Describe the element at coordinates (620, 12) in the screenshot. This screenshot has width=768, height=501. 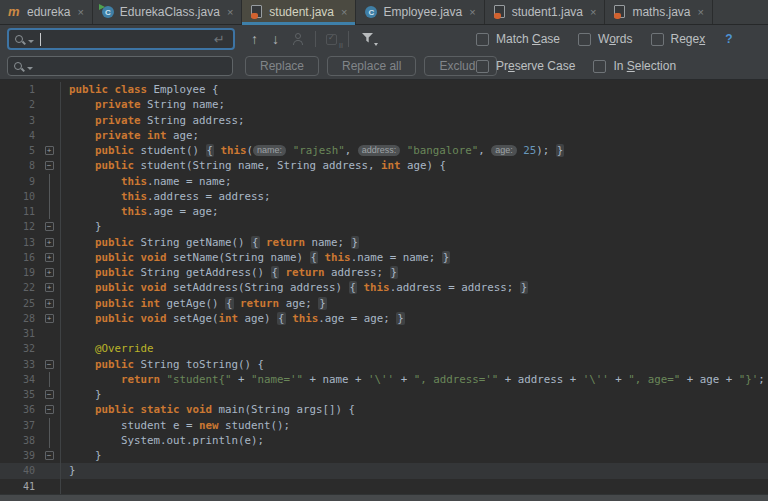
I see `java-file-icon` at that location.